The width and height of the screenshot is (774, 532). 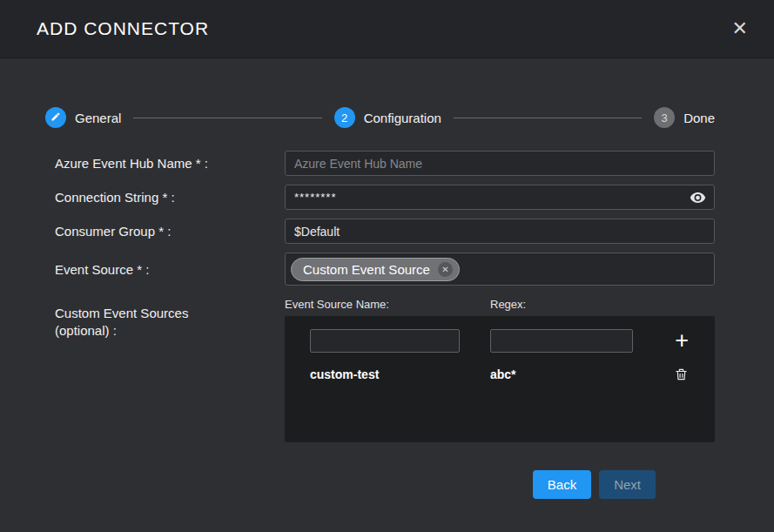 What do you see at coordinates (385, 232) in the screenshot?
I see `consumer-group-row: Consumer Group * :` at bounding box center [385, 232].